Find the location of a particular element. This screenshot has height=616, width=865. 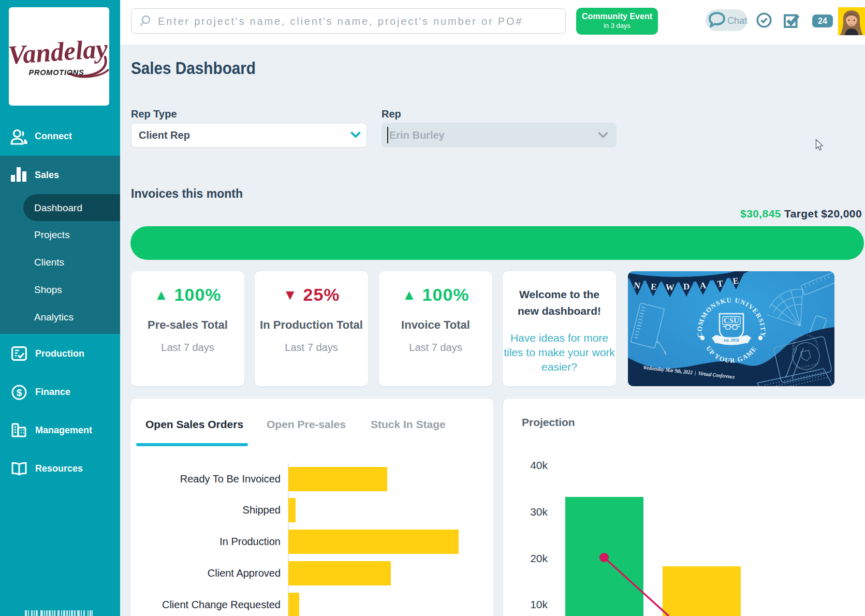

svg-text: PROMOTIONS is located at coordinates (56, 72).